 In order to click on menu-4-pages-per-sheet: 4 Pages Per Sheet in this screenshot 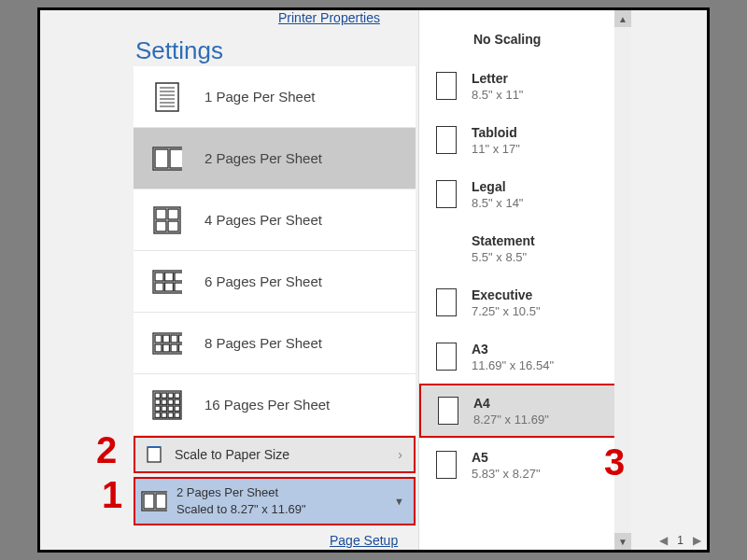, I will do `click(275, 220)`.